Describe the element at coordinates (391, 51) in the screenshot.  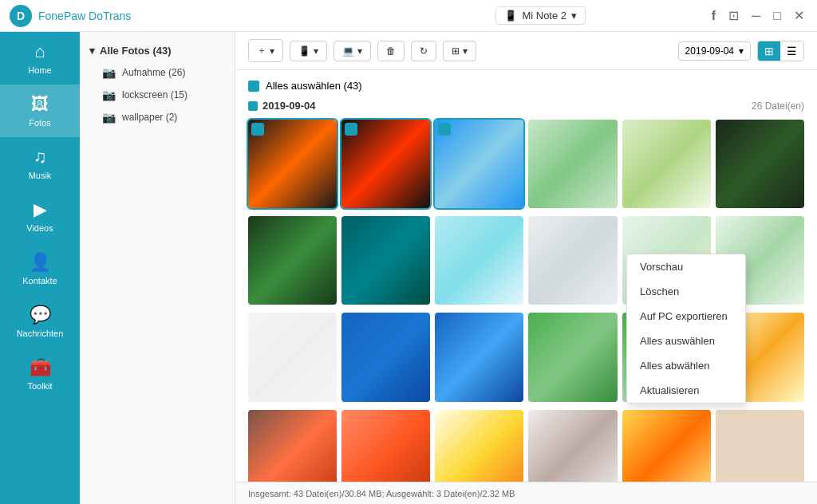
I see `delete-button: 🗑` at that location.